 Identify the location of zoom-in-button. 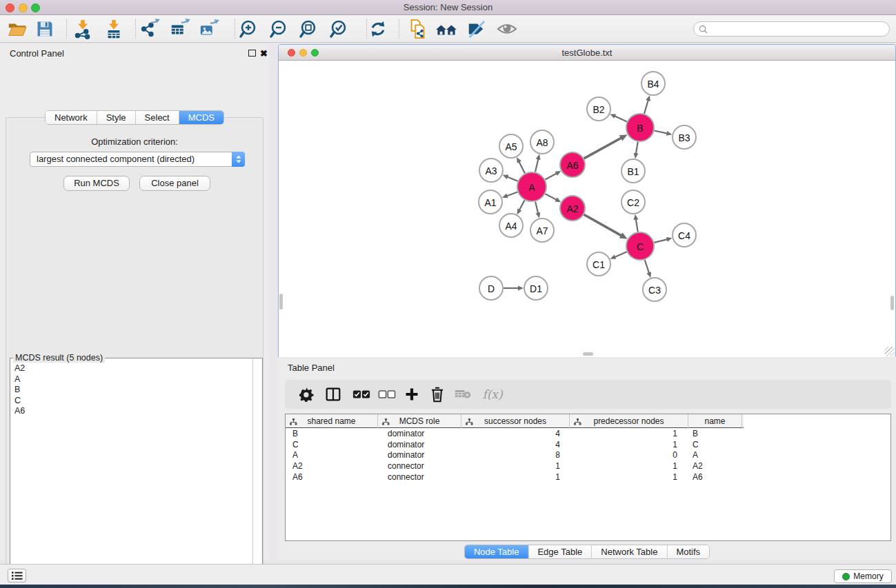
(249, 29).